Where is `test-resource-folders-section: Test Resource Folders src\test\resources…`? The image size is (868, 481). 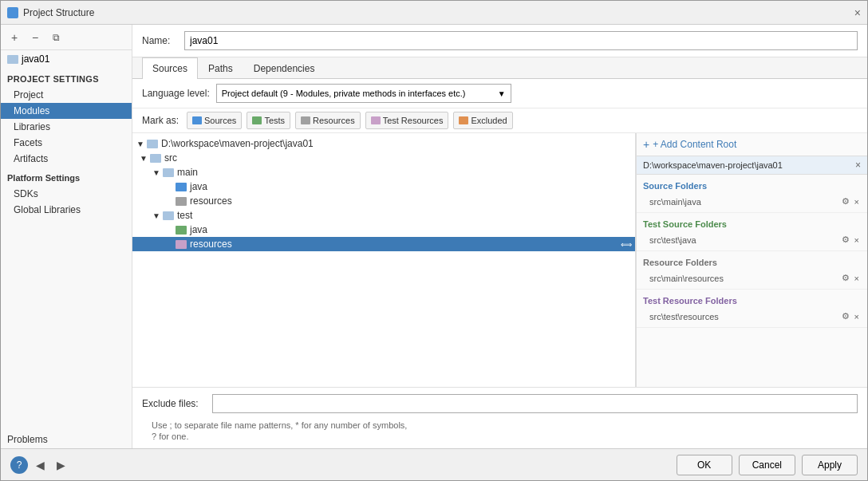
test-resource-folders-section: Test Resource Folders src\test\resources… is located at coordinates (752, 309).